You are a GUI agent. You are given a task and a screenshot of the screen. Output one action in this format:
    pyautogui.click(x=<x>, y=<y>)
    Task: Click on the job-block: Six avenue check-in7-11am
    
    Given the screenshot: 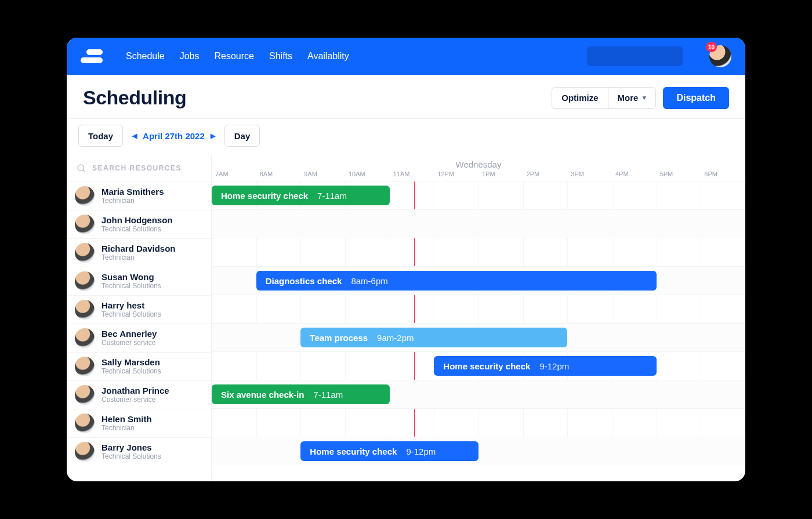 What is the action you would take?
    pyautogui.click(x=300, y=394)
    